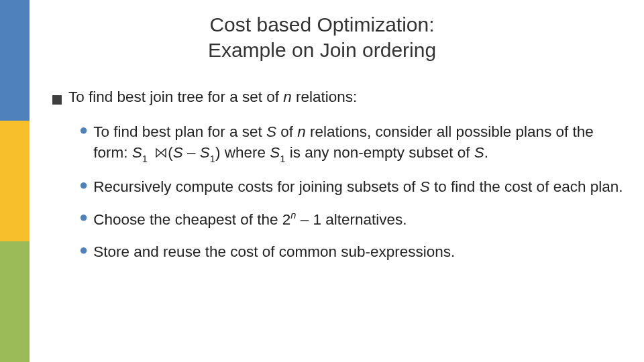 This screenshot has height=362, width=644. I want to click on join-symbol-icon, so click(161, 154).